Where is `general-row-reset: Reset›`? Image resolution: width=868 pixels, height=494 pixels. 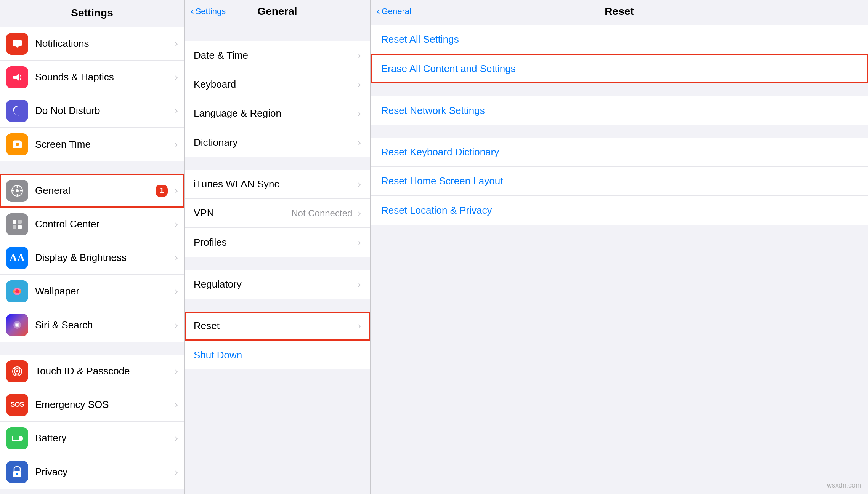
general-row-reset: Reset› is located at coordinates (278, 326).